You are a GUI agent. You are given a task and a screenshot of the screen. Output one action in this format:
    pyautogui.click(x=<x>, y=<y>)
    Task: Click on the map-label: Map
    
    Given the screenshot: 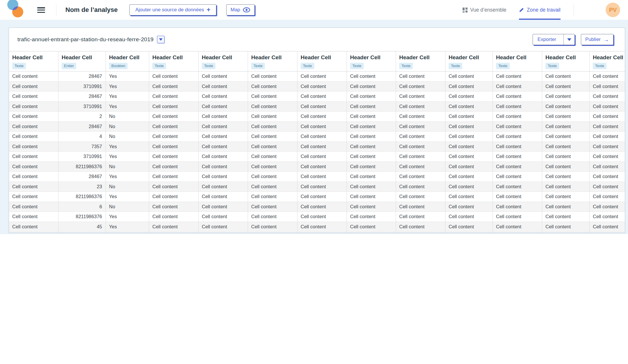 What is the action you would take?
    pyautogui.click(x=236, y=10)
    